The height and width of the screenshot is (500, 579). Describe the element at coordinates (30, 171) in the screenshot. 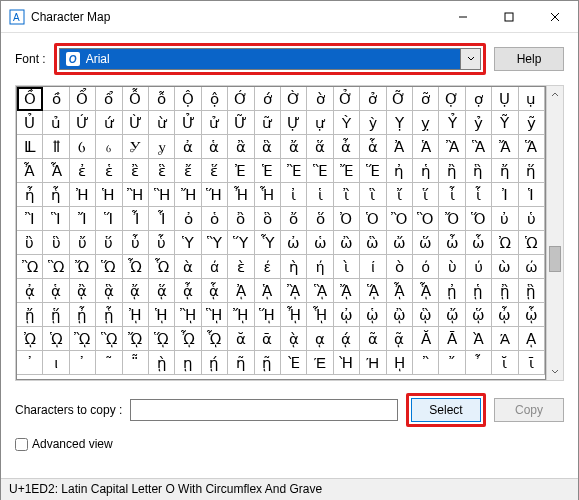

I see `character-cell: Ἆ` at that location.